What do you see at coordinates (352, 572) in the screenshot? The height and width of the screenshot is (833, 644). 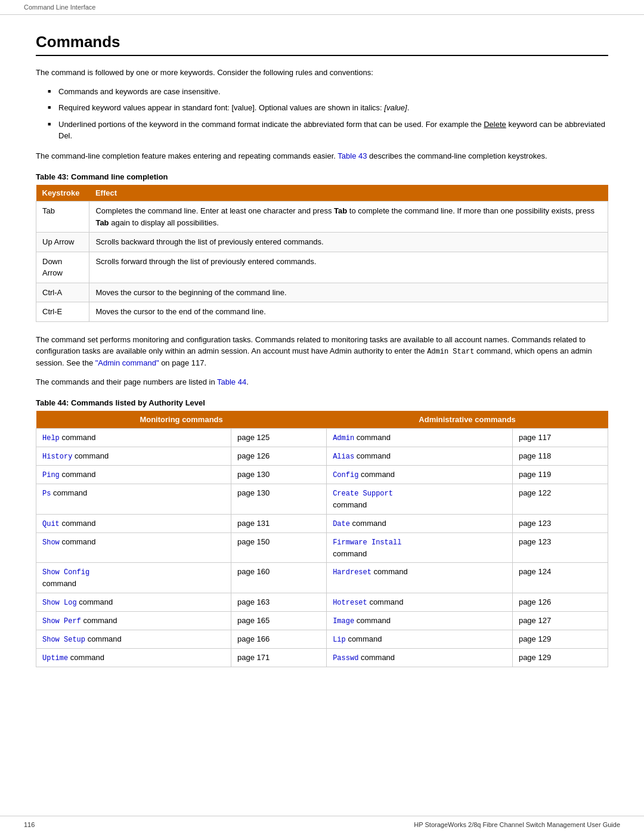 I see `hardreset-command-link: Hardreset` at bounding box center [352, 572].